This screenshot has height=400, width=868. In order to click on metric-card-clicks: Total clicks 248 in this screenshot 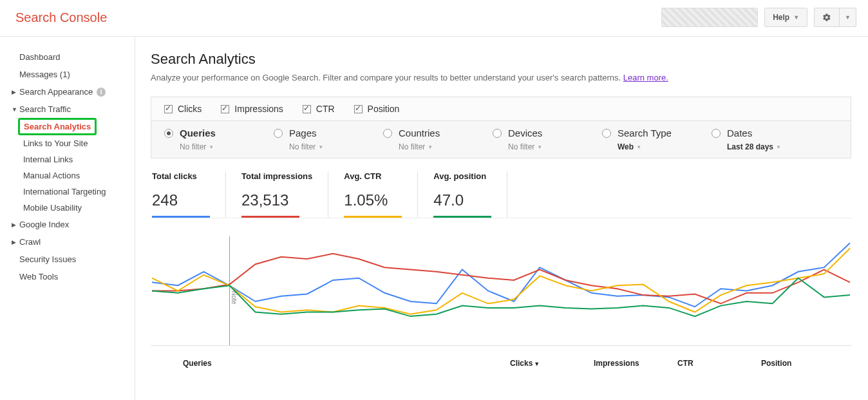, I will do `click(188, 195)`.